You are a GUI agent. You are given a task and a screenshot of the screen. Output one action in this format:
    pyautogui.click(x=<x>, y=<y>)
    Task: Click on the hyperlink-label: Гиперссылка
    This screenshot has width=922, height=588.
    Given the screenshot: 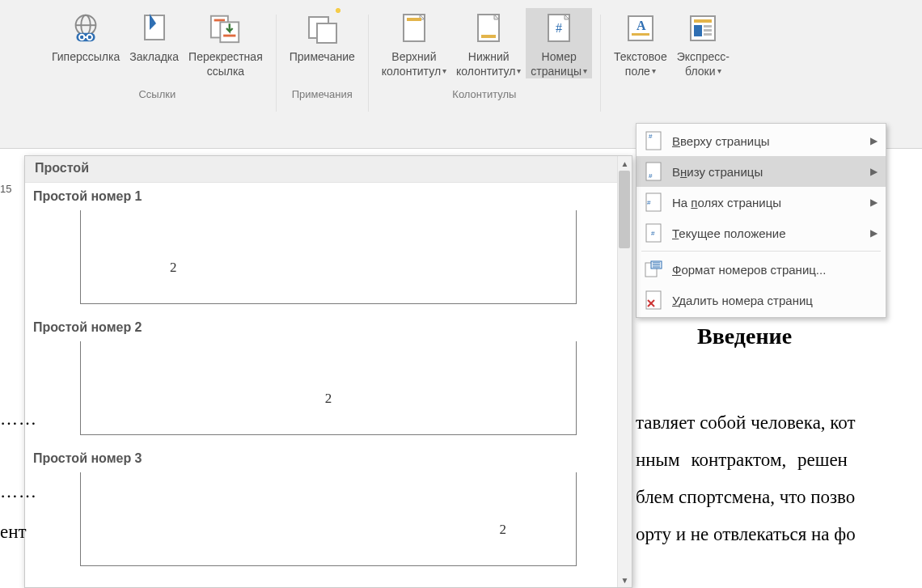 What is the action you would take?
    pyautogui.click(x=86, y=57)
    